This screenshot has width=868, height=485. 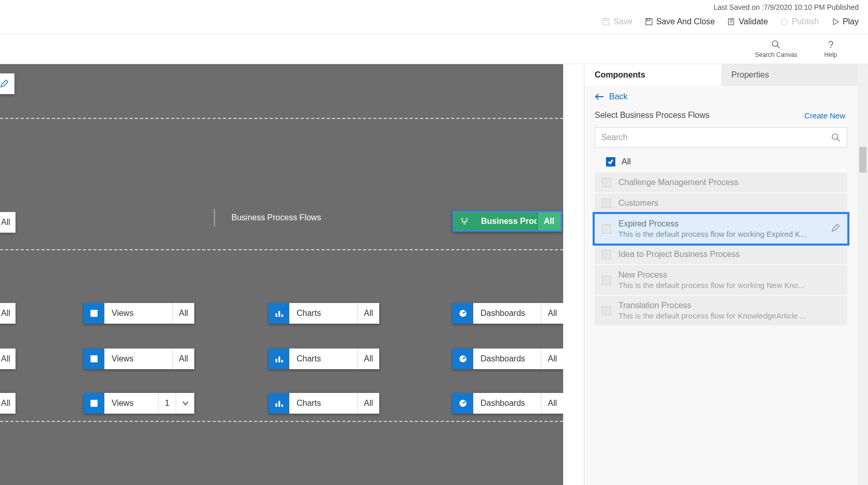 I want to click on dashboards-tag: All, so click(x=552, y=359).